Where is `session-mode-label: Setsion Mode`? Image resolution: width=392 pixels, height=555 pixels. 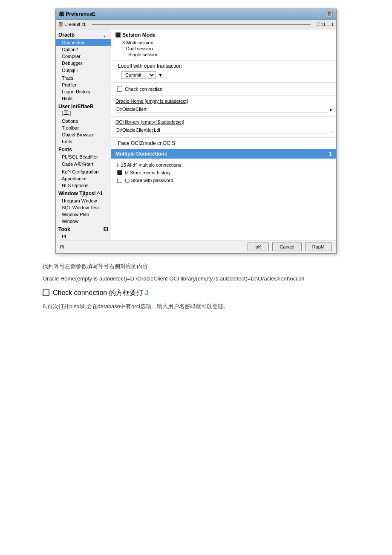 session-mode-label: Setsion Mode is located at coordinates (139, 35).